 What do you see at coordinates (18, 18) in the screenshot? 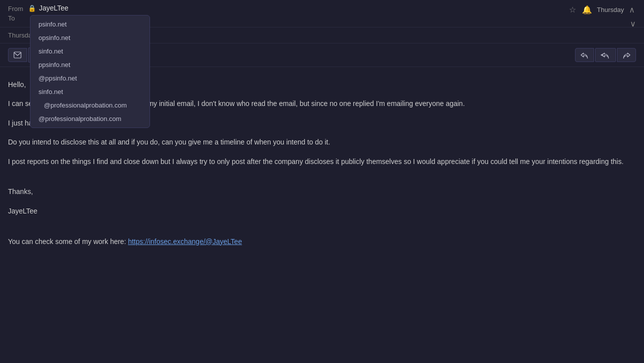
I see `to-label: To` at bounding box center [18, 18].